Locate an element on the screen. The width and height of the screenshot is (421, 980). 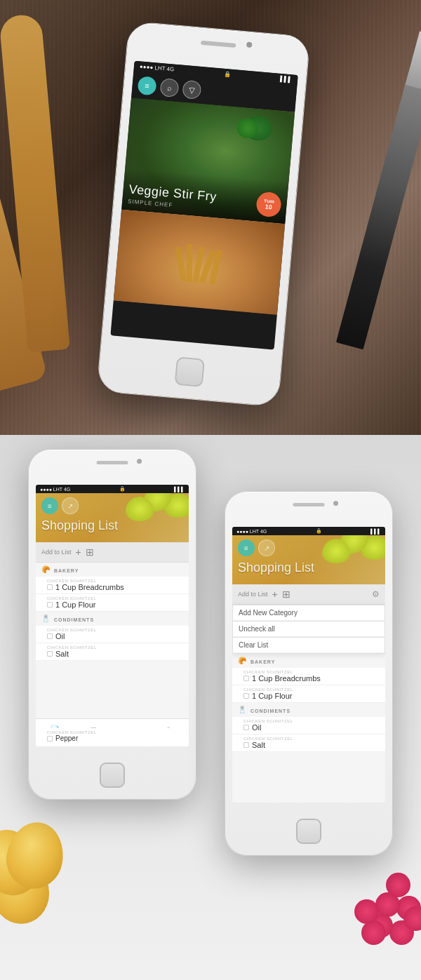
p3-item-salt-name: Salt is located at coordinates (312, 745).